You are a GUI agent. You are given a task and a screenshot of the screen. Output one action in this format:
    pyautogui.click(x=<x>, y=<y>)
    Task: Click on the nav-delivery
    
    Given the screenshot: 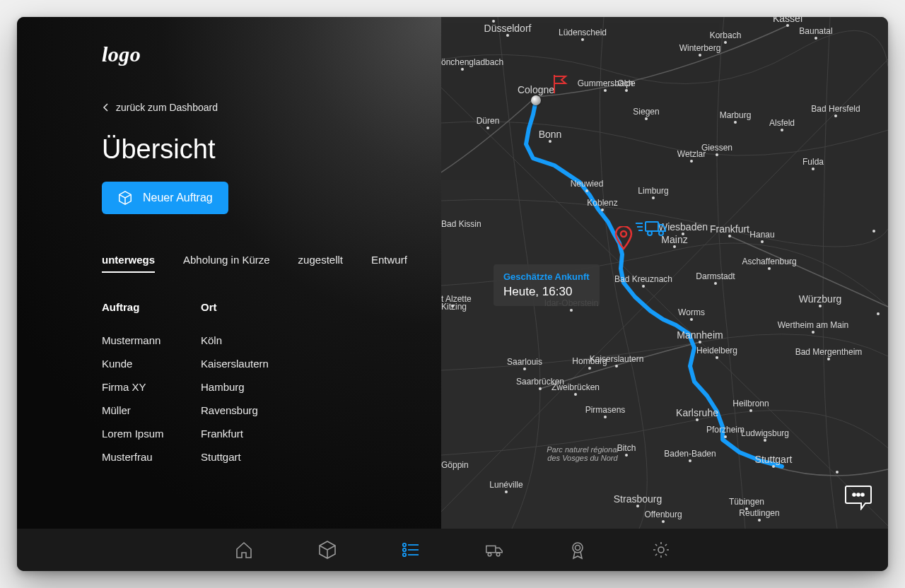 What is the action you would take?
    pyautogui.click(x=494, y=550)
    